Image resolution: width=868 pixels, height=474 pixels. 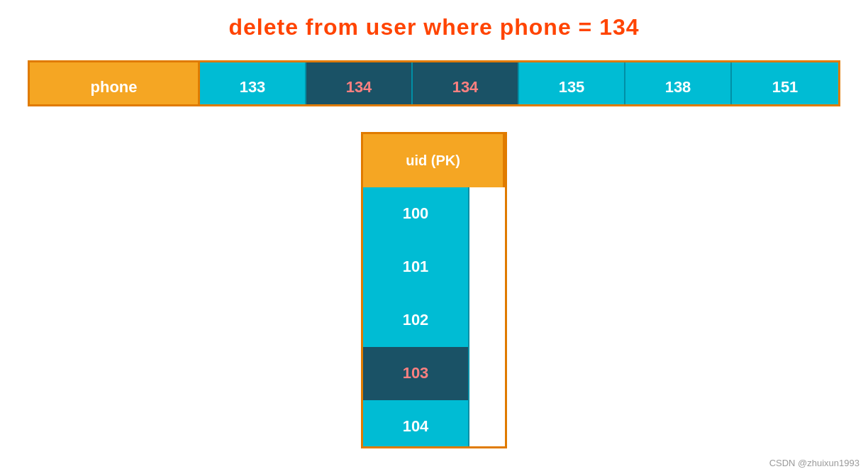 I want to click on data-cell: 104, so click(x=416, y=424).